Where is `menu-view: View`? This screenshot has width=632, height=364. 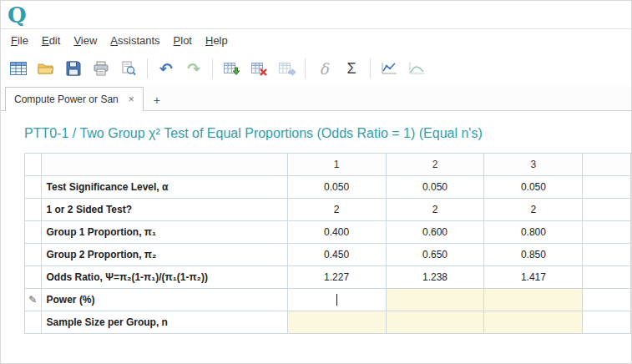
menu-view: View is located at coordinates (85, 40).